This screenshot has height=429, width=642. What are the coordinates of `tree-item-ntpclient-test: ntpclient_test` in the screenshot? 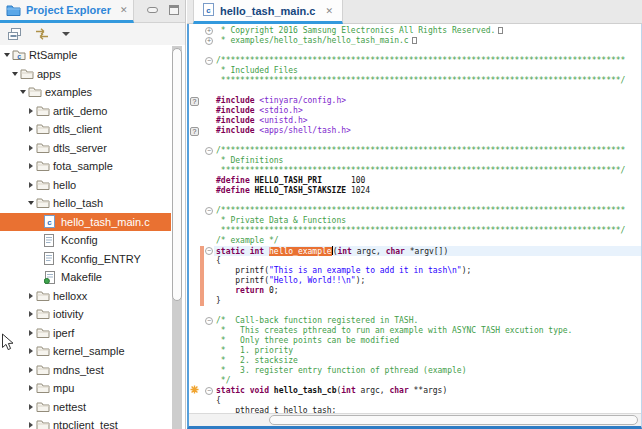 It's located at (86, 422).